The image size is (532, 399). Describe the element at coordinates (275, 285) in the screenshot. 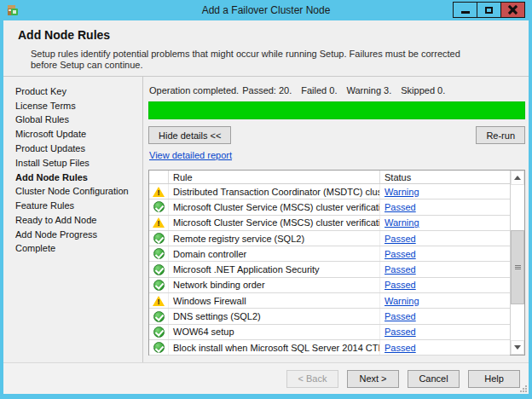

I see `rule-cell: Network binding order` at that location.